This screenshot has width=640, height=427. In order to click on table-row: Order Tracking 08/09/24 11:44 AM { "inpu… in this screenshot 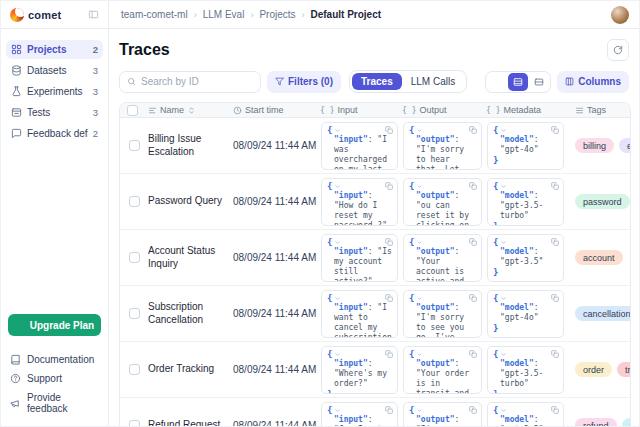, I will do `click(375, 370)`.